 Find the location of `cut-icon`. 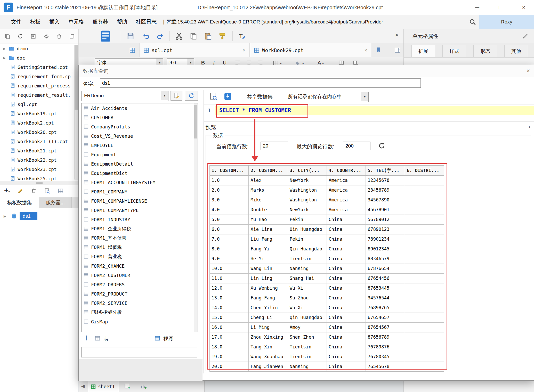

cut-icon is located at coordinates (179, 36).